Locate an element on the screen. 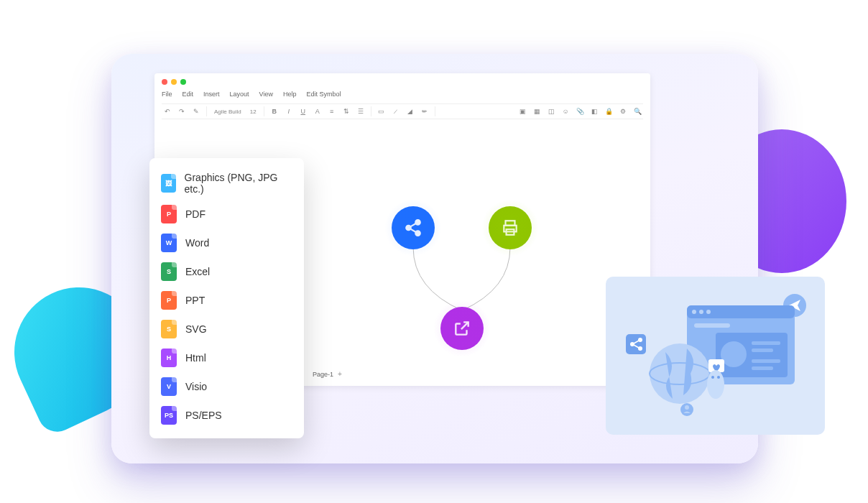  menu-help: Help is located at coordinates (290, 94).